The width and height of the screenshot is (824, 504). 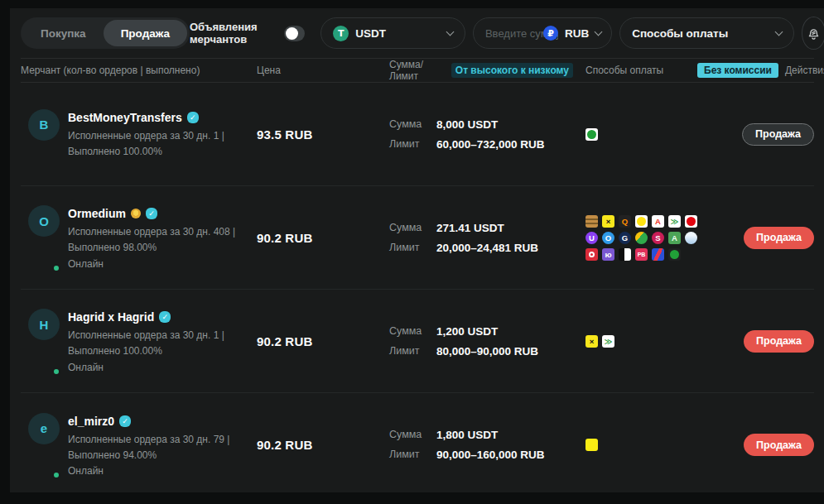 What do you see at coordinates (105, 33) in the screenshot?
I see `buy-sell-tab-group: Покупка Продажа` at bounding box center [105, 33].